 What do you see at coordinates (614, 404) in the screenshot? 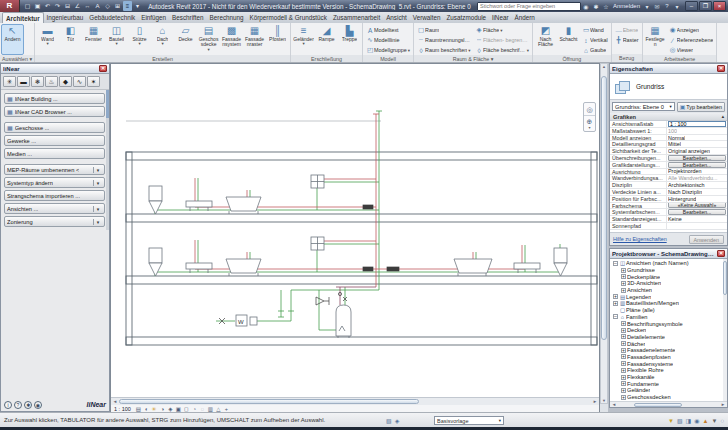
I see `scroll-left-icon: ◄` at bounding box center [614, 404].